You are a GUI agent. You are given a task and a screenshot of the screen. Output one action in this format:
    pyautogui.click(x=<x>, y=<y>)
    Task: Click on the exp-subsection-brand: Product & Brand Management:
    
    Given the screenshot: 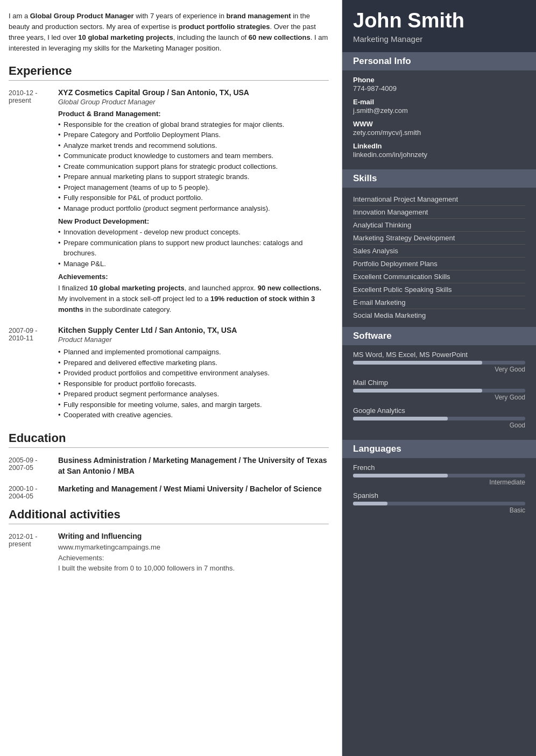 What is the action you would take?
    pyautogui.click(x=194, y=114)
    